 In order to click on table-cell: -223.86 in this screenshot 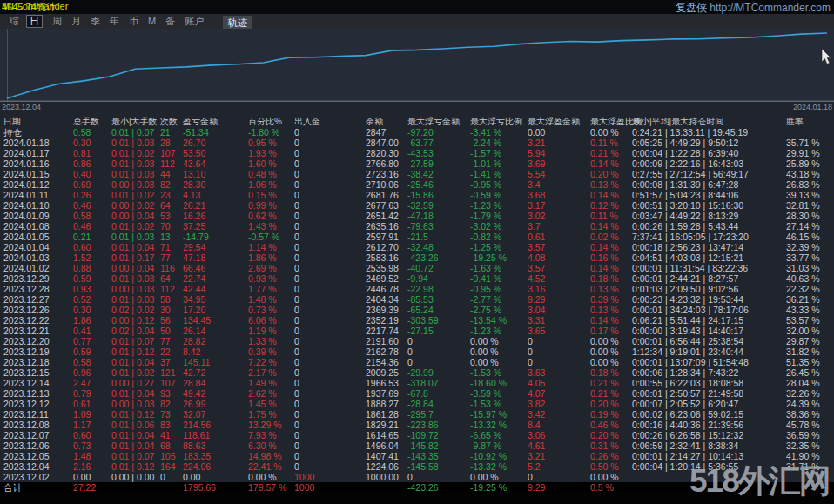, I will do `click(439, 425)`.